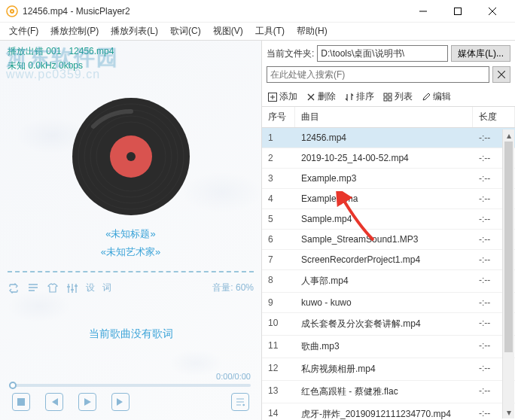  What do you see at coordinates (215, 11) in the screenshot?
I see `window-title: 12456.mp4 - MusicPlayer2` at bounding box center [215, 11].